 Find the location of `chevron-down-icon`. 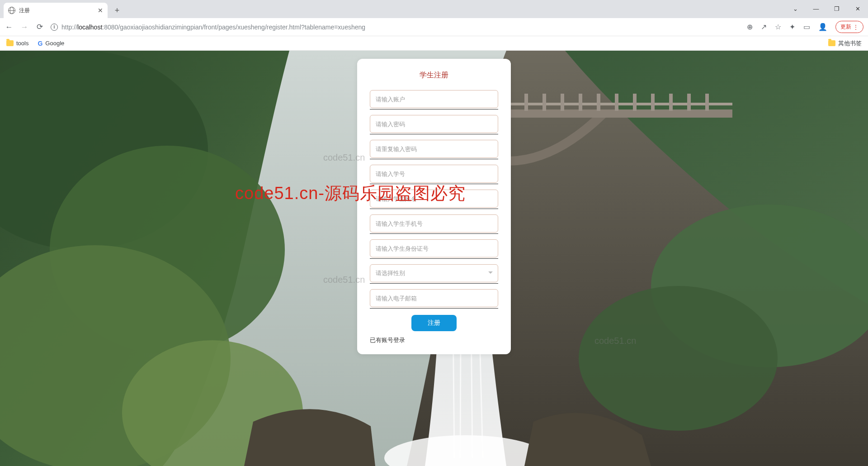

chevron-down-icon is located at coordinates (491, 272).